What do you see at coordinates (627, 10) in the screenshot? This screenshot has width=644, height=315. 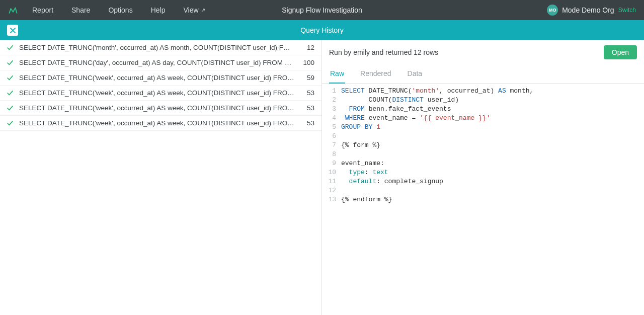 I see `switch-link: Switch` at bounding box center [627, 10].